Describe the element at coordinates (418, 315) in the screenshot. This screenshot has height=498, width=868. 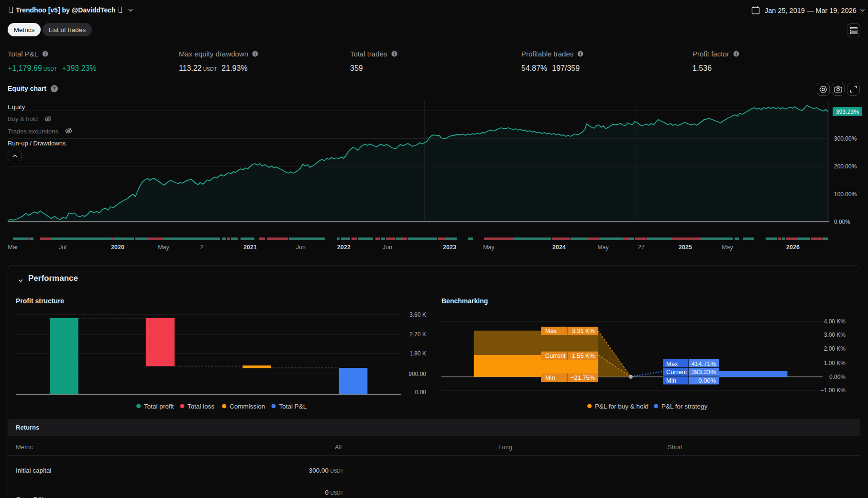
I see `svg-text: 3.60 K` at that location.